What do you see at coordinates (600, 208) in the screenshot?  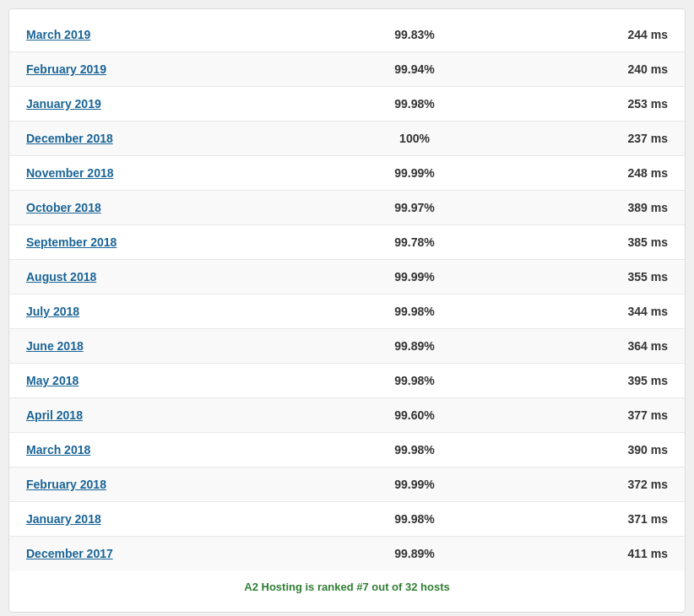 I see `response-time-value: 389 ms` at bounding box center [600, 208].